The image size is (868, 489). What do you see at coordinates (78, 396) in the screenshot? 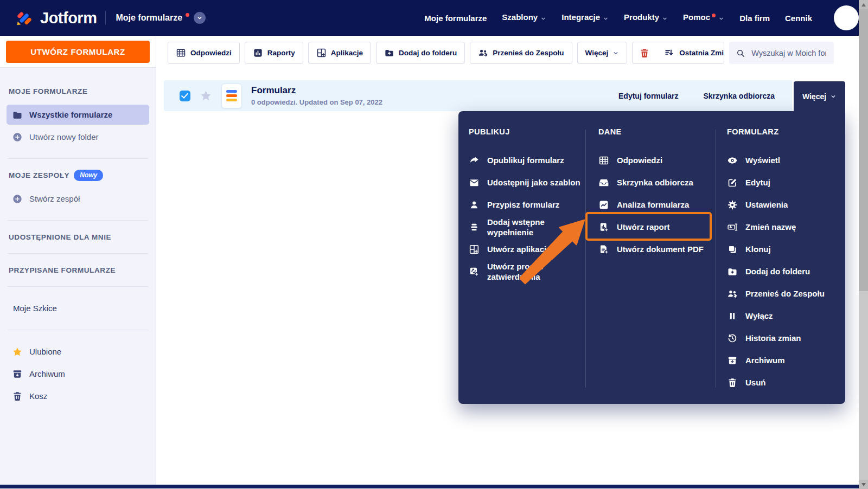
I see `sidebar-item-kosz: Kosz` at bounding box center [78, 396].